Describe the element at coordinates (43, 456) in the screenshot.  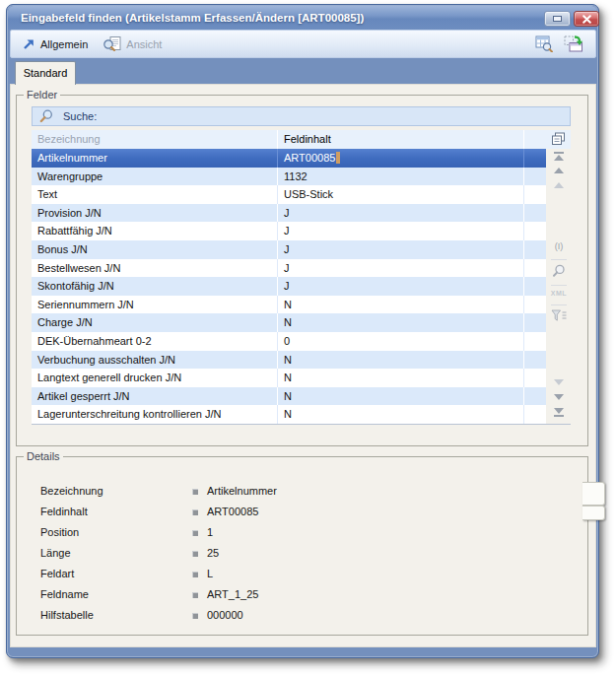
I see `details-legend: Details` at that location.